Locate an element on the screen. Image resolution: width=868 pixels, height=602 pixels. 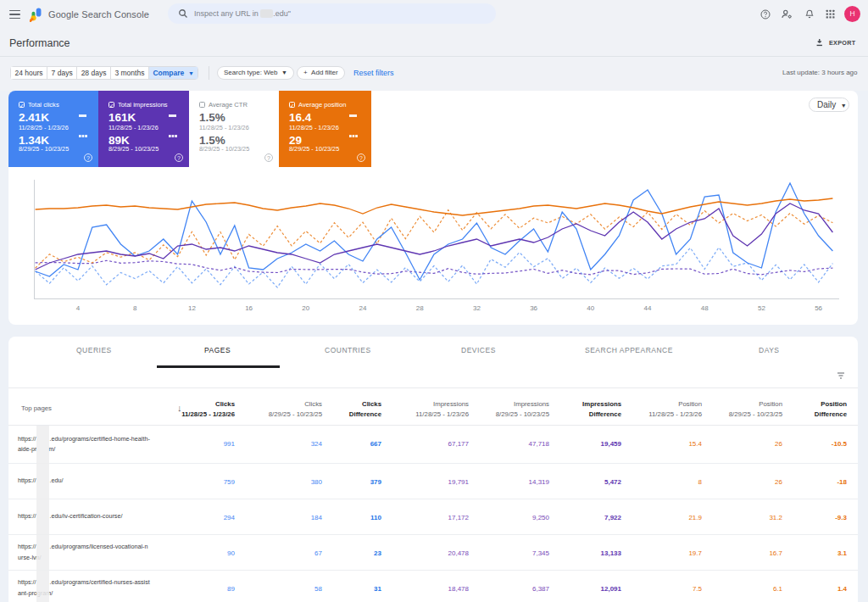
svg-text: 24 is located at coordinates (363, 309).